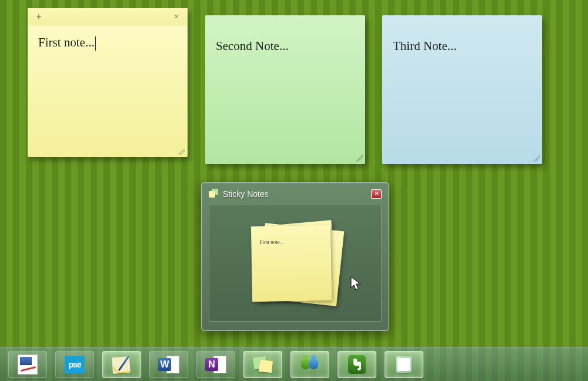 Image resolution: width=588 pixels, height=381 pixels. What do you see at coordinates (28, 365) in the screenshot?
I see `paint-net-icon` at bounding box center [28, 365].